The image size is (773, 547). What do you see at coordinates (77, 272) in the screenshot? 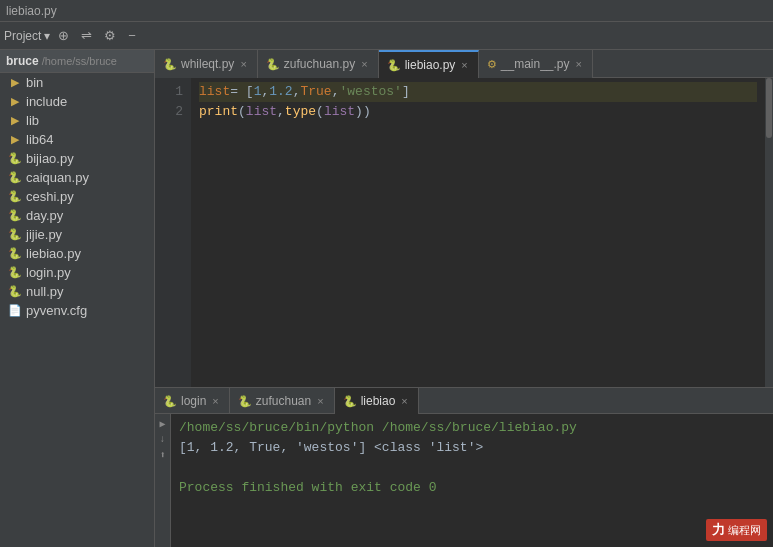
I see `sidebar-item-login: 🐍 login.py` at bounding box center [77, 272].